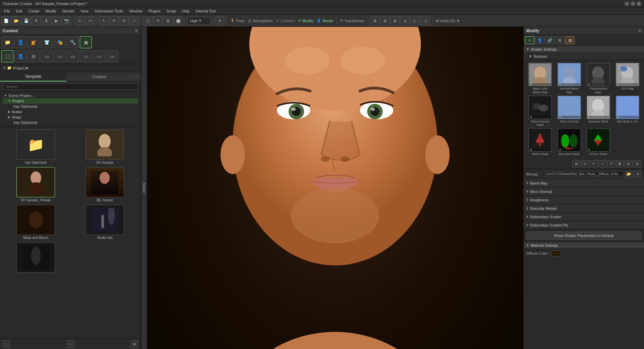 This screenshot has height=349, width=644. Describe the element at coordinates (633, 4) in the screenshot. I see `maximize-button: □` at that location.